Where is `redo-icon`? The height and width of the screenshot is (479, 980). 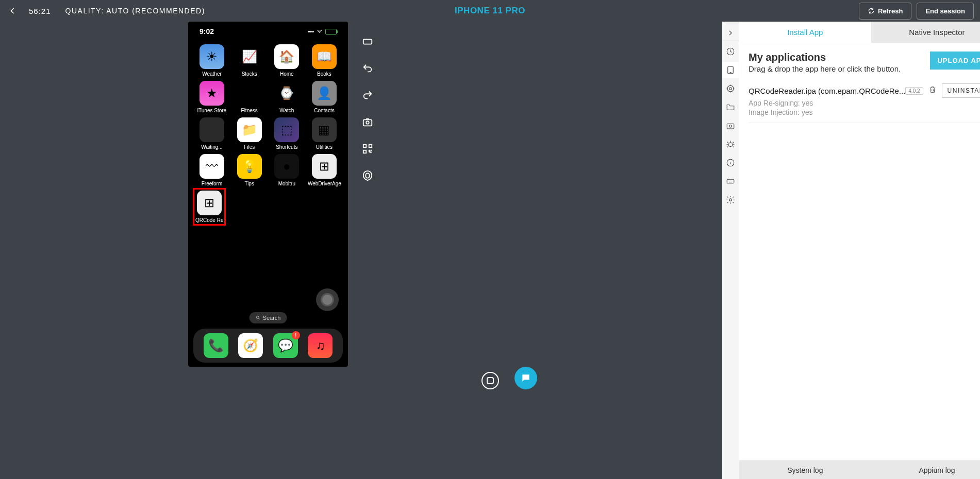
redo-icon is located at coordinates (368, 95).